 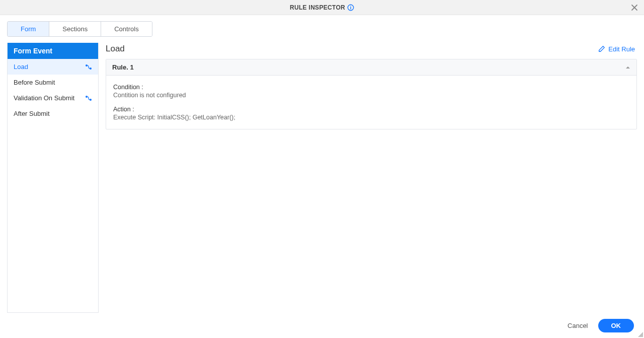 What do you see at coordinates (21, 66) in the screenshot?
I see `sidebar-item-label: Load` at bounding box center [21, 66].